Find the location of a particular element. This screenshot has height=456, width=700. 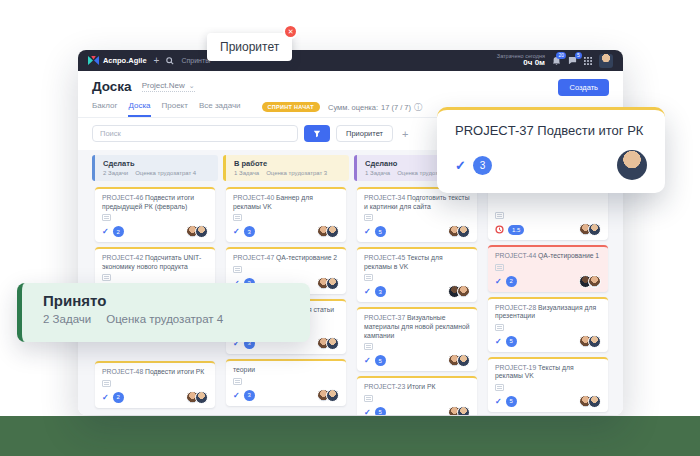

task-popup-title: PROJECT-37 Подвести итог РК is located at coordinates (551, 130).